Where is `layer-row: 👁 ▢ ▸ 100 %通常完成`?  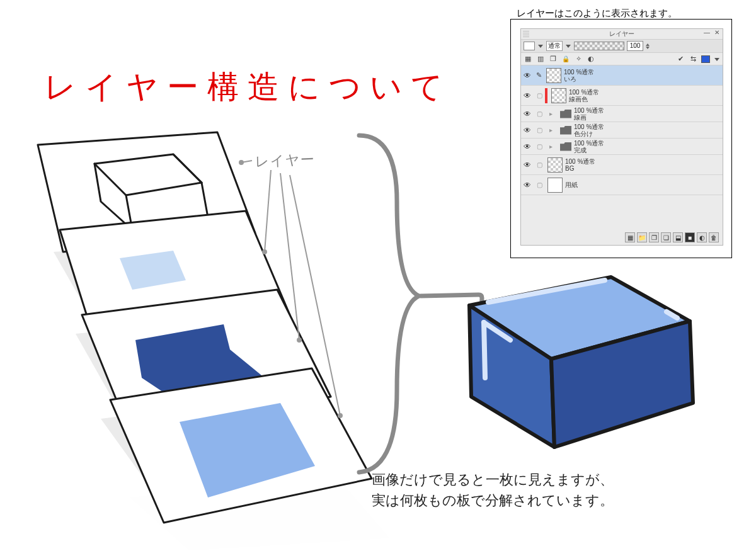
layer-row: 👁 ▢ ▸ 100 %通常完成 is located at coordinates (622, 147).